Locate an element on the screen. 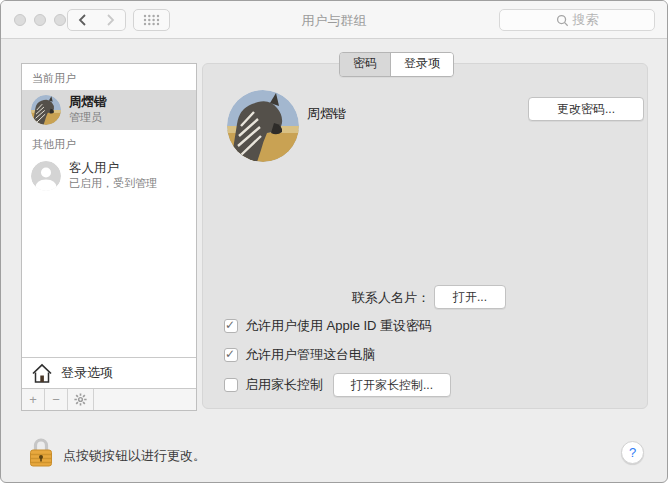 This screenshot has height=483, width=668. forward-button is located at coordinates (111, 20).